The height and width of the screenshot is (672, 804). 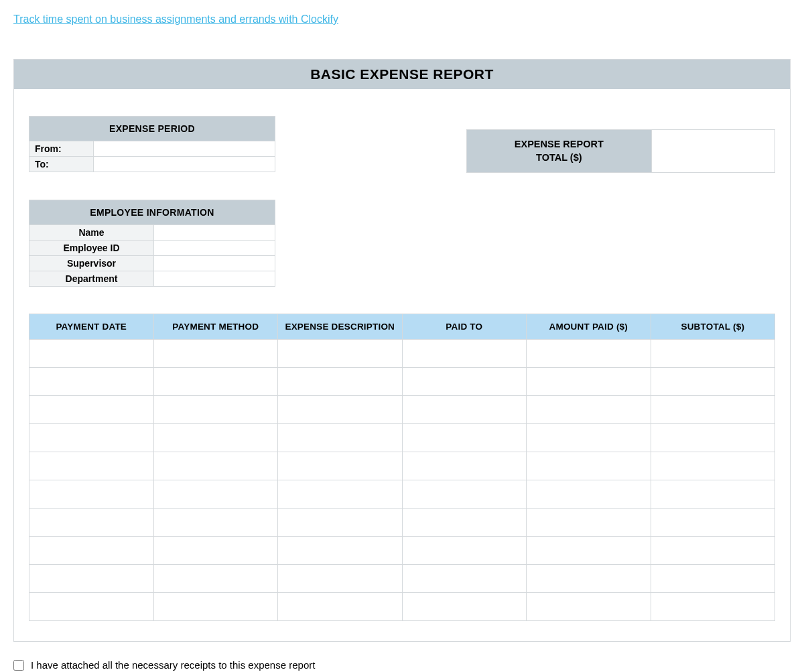 What do you see at coordinates (153, 129) in the screenshot?
I see `period-header: EXPENSE PERIOD` at bounding box center [153, 129].